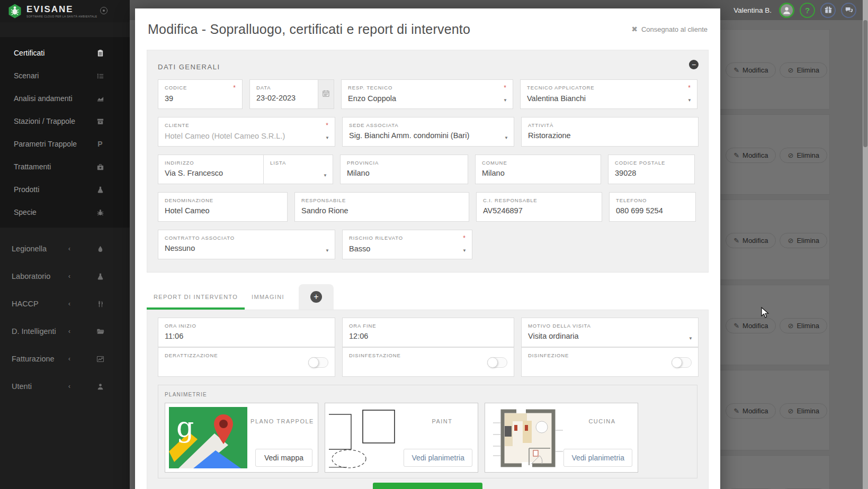  What do you see at coordinates (428, 332) in the screenshot?
I see `report-fields: ORA INIZIO11:06ORA FINE12:06MOTIVO DELLA…` at bounding box center [428, 332].